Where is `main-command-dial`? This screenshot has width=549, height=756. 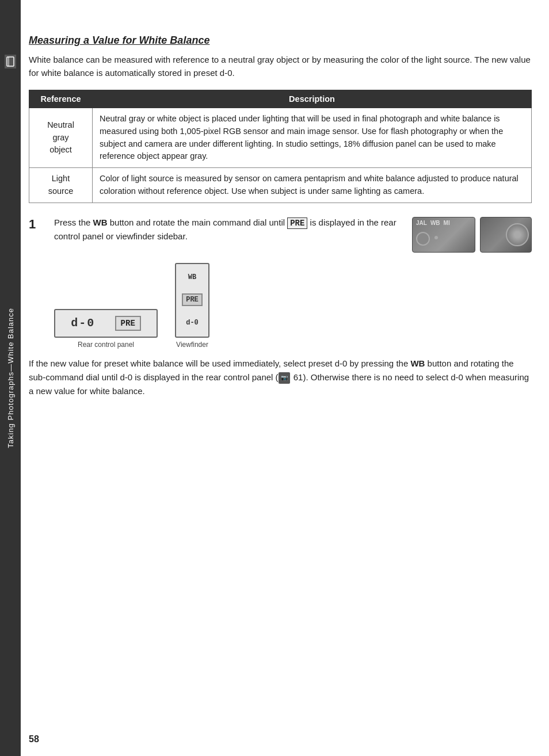 main-command-dial is located at coordinates (517, 235).